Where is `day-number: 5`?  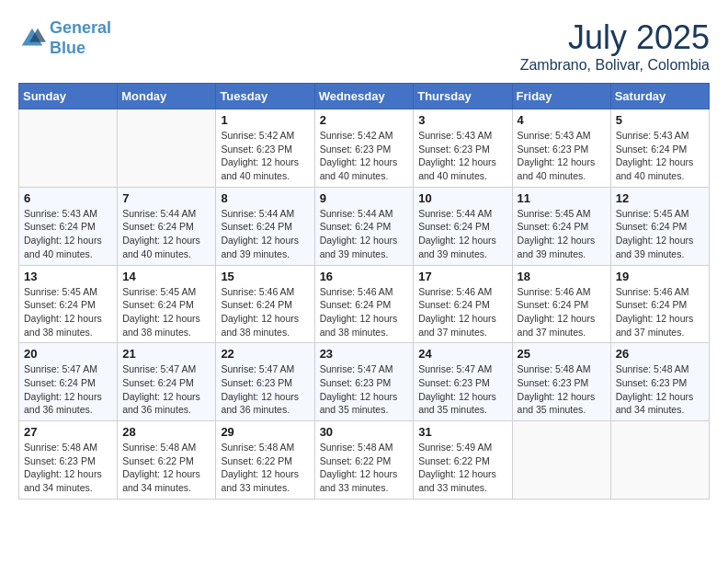
day-number: 5 is located at coordinates (660, 120).